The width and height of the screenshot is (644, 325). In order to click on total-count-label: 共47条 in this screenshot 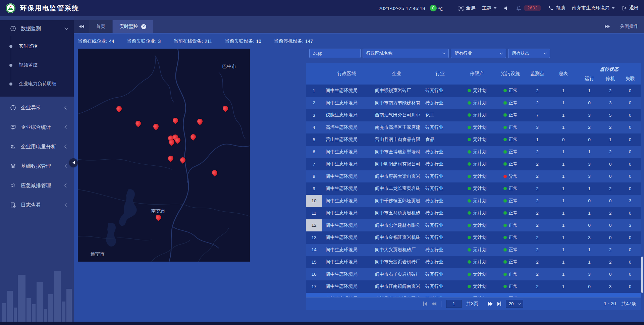, I will do `click(629, 304)`.